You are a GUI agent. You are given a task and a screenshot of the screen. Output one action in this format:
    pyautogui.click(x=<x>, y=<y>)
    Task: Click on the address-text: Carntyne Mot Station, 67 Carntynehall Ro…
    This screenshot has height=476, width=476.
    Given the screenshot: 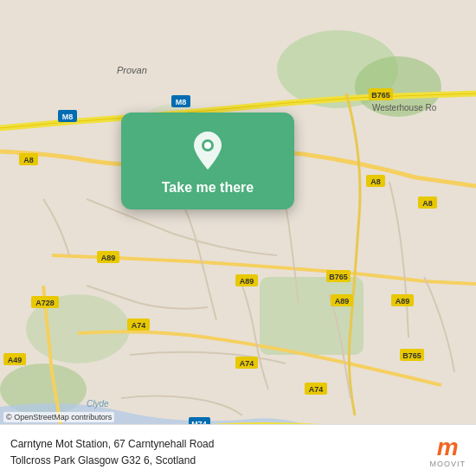 What is the action you would take?
    pyautogui.click(x=113, y=452)
    